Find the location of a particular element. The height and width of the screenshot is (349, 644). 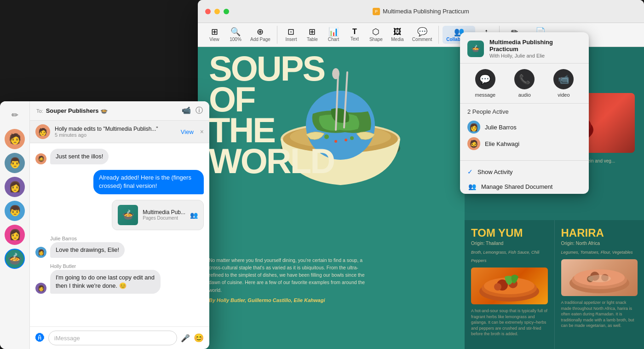

close-button is located at coordinates (208, 12).